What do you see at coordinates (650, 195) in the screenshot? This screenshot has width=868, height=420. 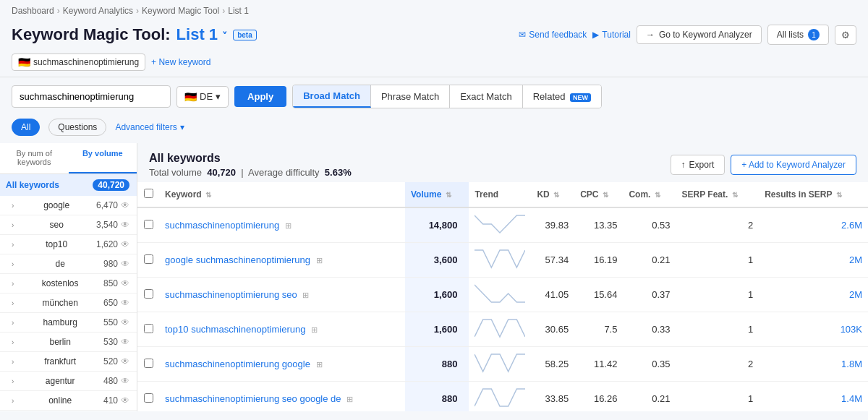 I see `th-com: Com. ⇅` at bounding box center [650, 195].